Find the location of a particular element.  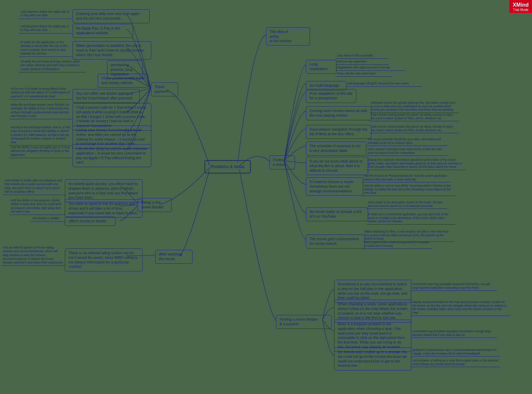

ticket-child: When geolocation is disabled, the city i… is located at coordinates (112, 50).